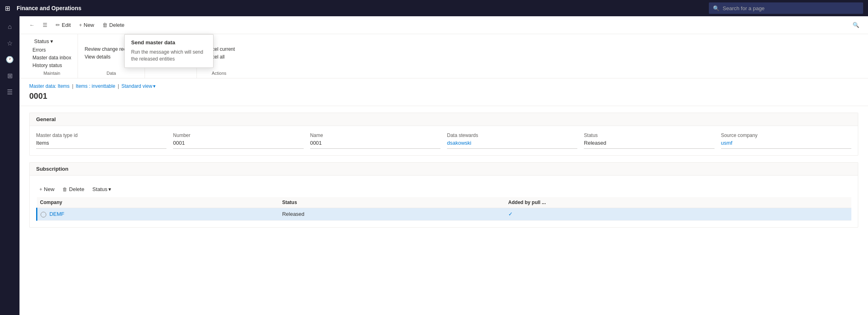 The image size is (868, 315). What do you see at coordinates (101, 144) in the screenshot?
I see `field-value-master-data-type-id: Items` at bounding box center [101, 144].